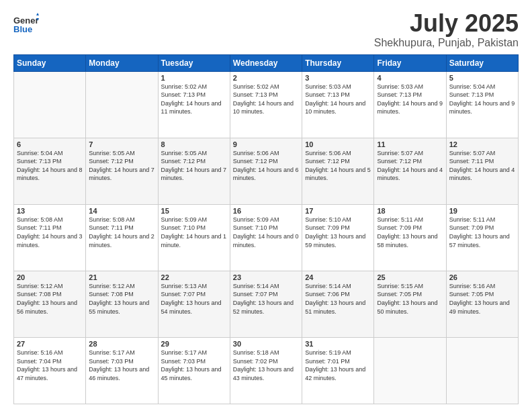 The height and width of the screenshot is (411, 532). I want to click on day-header-friday: Friday, so click(410, 63).